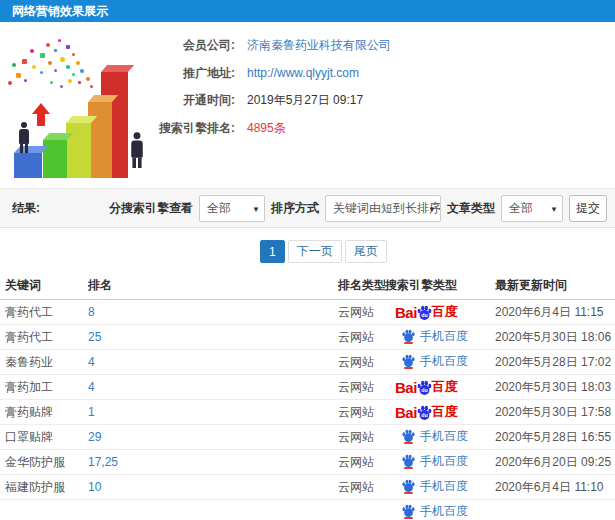 The height and width of the screenshot is (520, 615). What do you see at coordinates (266, 128) in the screenshot?
I see `rank-count-value: 4895条` at bounding box center [266, 128].